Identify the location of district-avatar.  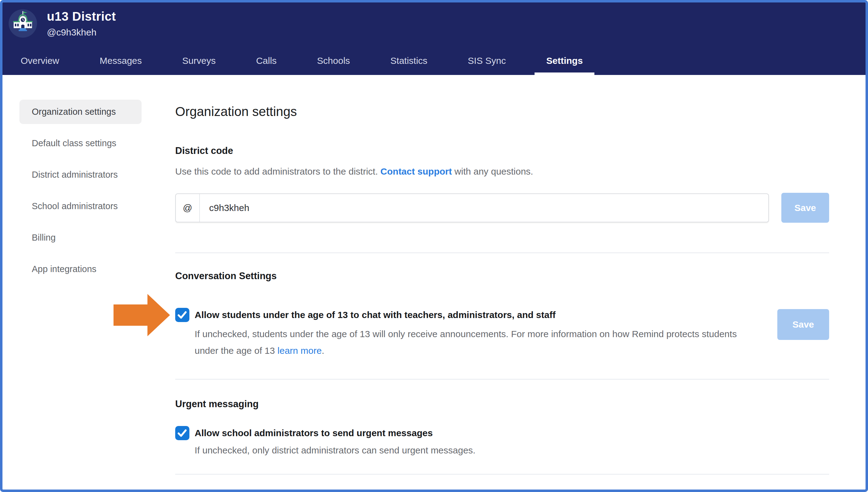
(23, 23).